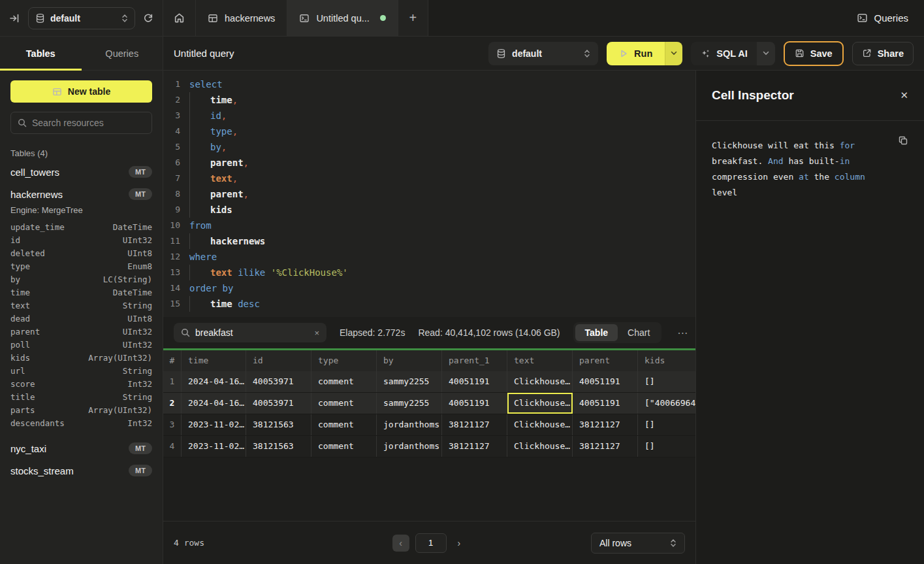  What do you see at coordinates (431, 543) in the screenshot?
I see `page-number-input` at bounding box center [431, 543].